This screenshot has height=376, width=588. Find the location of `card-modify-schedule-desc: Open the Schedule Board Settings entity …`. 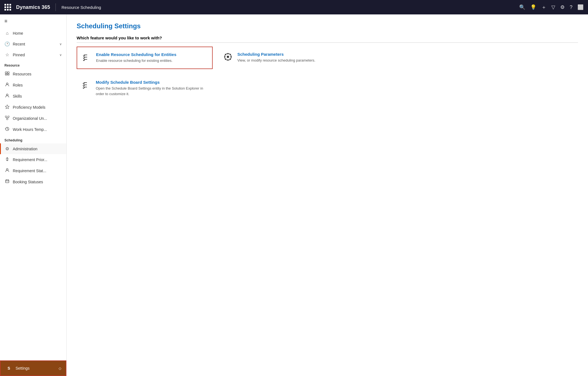

card-modify-schedule-desc: Open the Schedule Board Settings entity … is located at coordinates (152, 91).